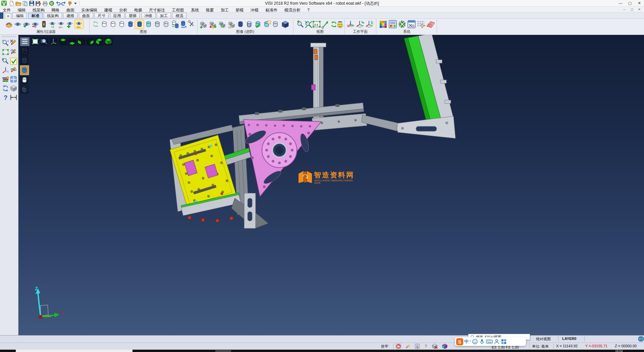 This screenshot has height=352, width=644. I want to click on help-orange-icon: ?, so click(426, 346).